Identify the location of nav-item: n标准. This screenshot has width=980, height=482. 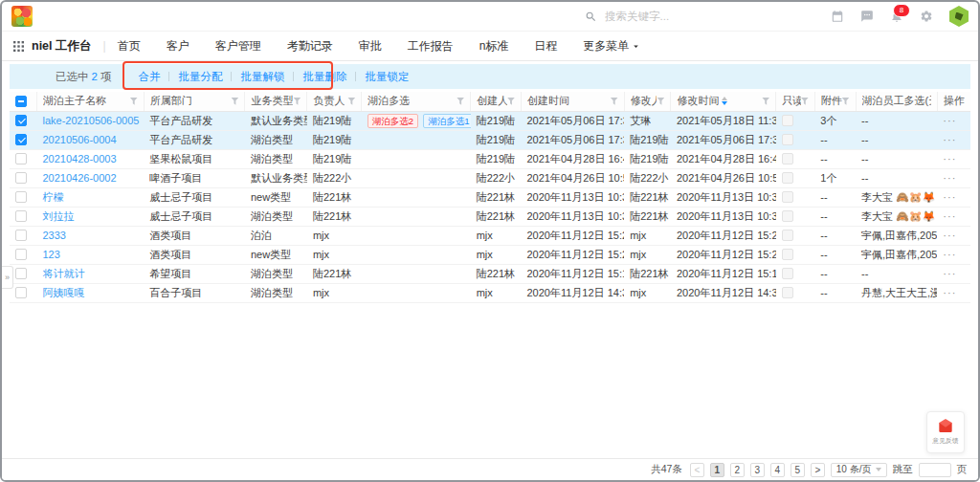
(494, 46).